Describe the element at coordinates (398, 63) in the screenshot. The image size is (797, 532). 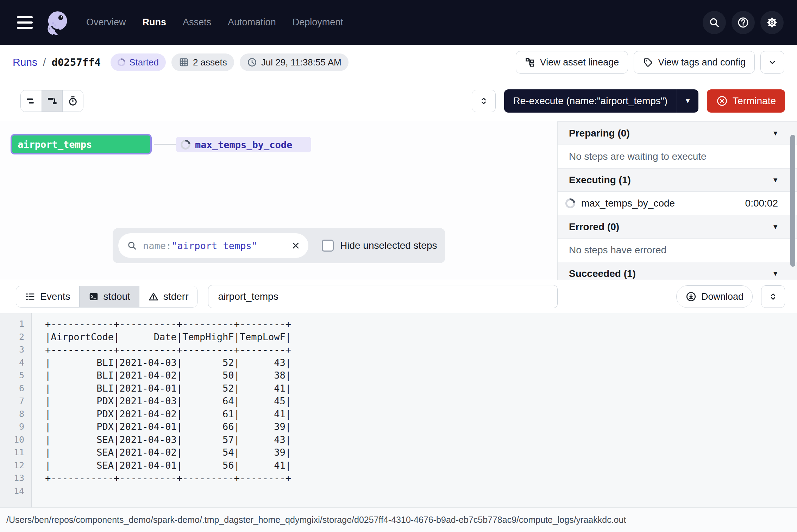
I see `run-header: Runs / d0257ff4 Started 2 assets Jul 29,…` at that location.